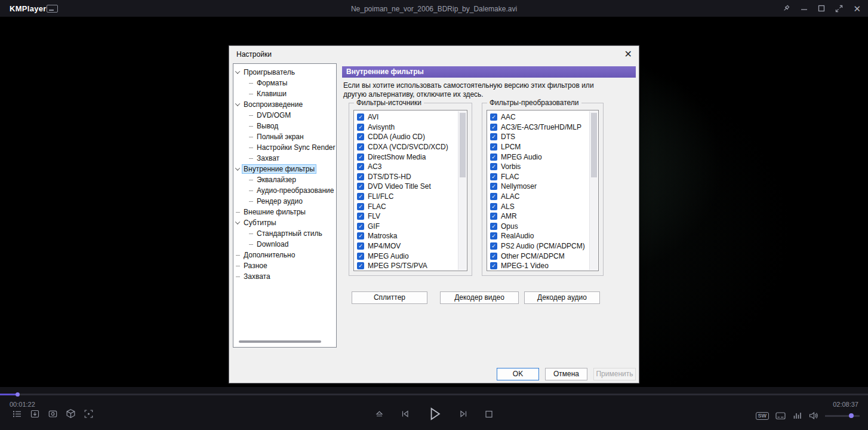  Describe the element at coordinates (857, 8) in the screenshot. I see `close-icon: ✕` at that location.